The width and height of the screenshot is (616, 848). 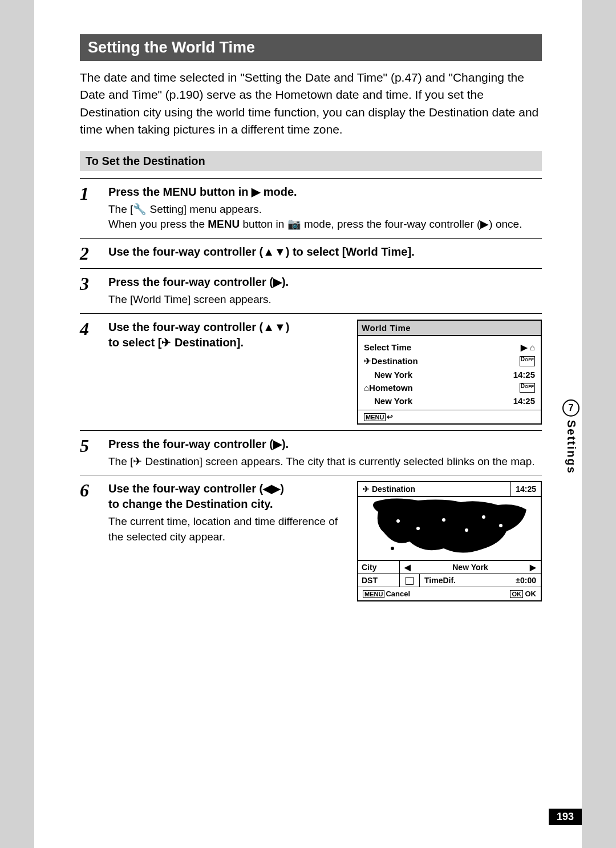 I want to click on screenshot-title: World Time, so click(x=449, y=329).